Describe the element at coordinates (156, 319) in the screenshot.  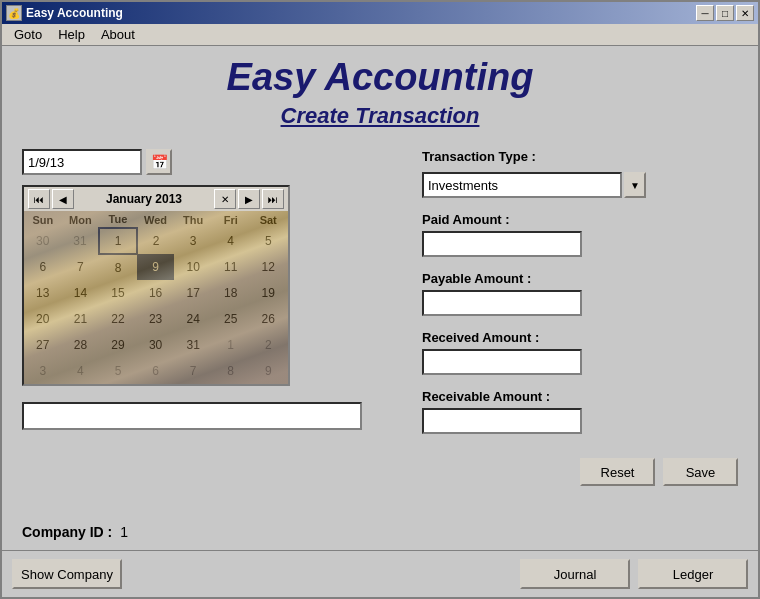
I see `calendar-day: 23` at that location.